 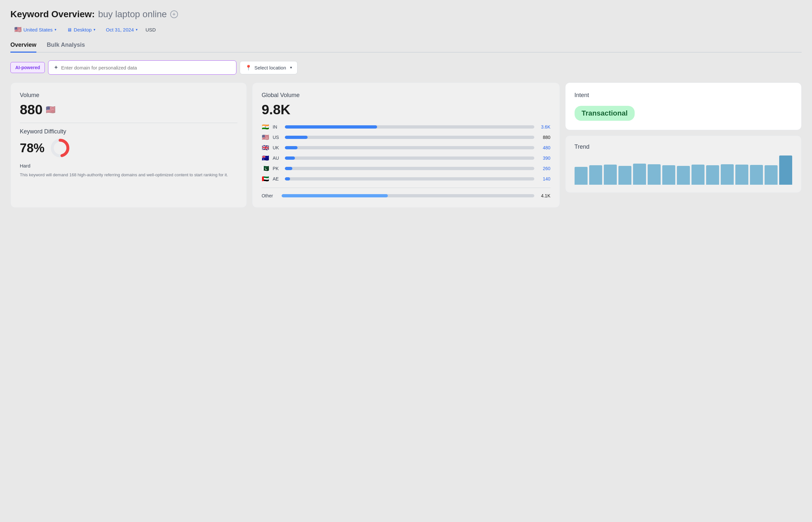 What do you see at coordinates (51, 110) in the screenshot?
I see `volume-flag: 🇺🇸` at bounding box center [51, 110].